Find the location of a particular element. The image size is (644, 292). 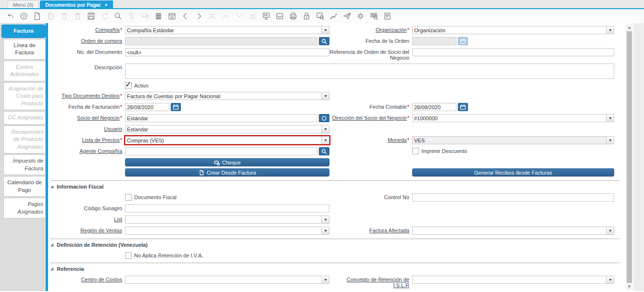

workflow-icon is located at coordinates (333, 16).